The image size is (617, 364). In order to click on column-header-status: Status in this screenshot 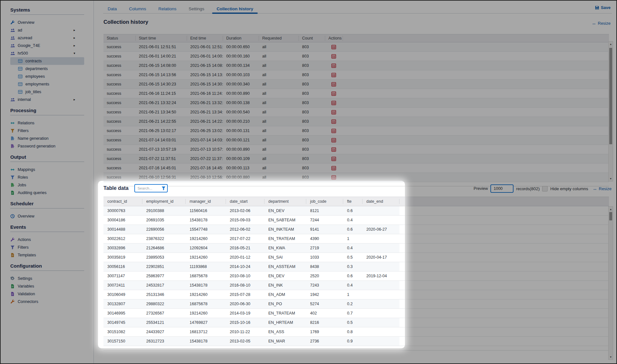, I will do `click(120, 38)`.